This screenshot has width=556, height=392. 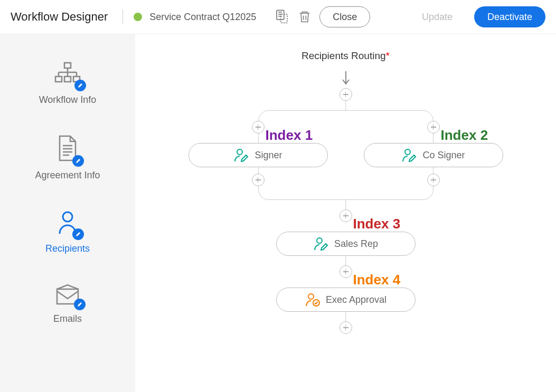 I want to click on routing-title-text: Recipients Routing, so click(x=343, y=56).